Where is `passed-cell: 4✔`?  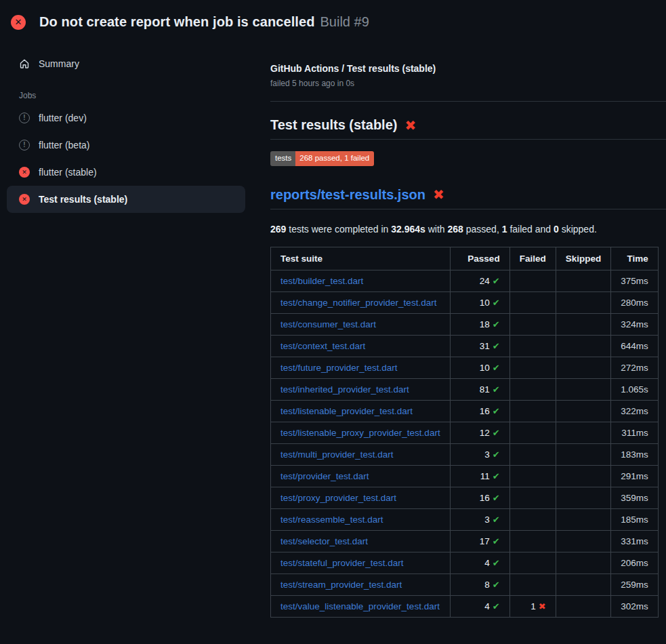
passed-cell: 4✔ is located at coordinates (480, 606).